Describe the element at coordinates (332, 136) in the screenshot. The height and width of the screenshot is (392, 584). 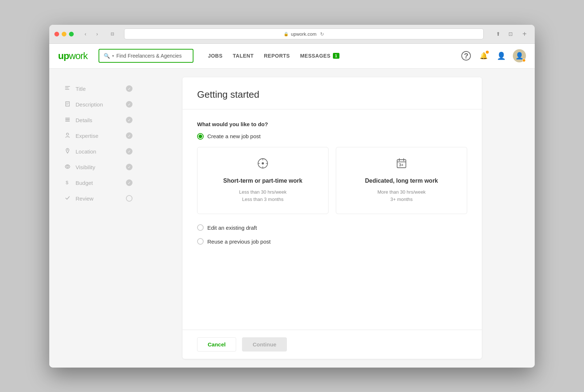
I see `option-new-job: Create a new job post` at that location.